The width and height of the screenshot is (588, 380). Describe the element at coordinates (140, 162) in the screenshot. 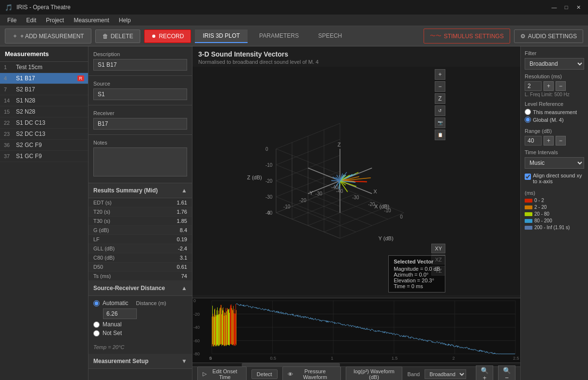

I see `notes-textarea` at that location.